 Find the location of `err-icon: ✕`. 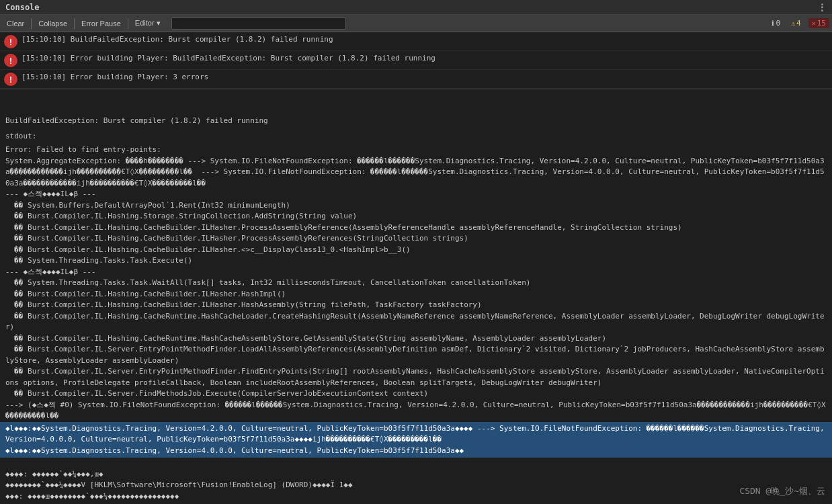

err-icon: ✕ is located at coordinates (814, 23).